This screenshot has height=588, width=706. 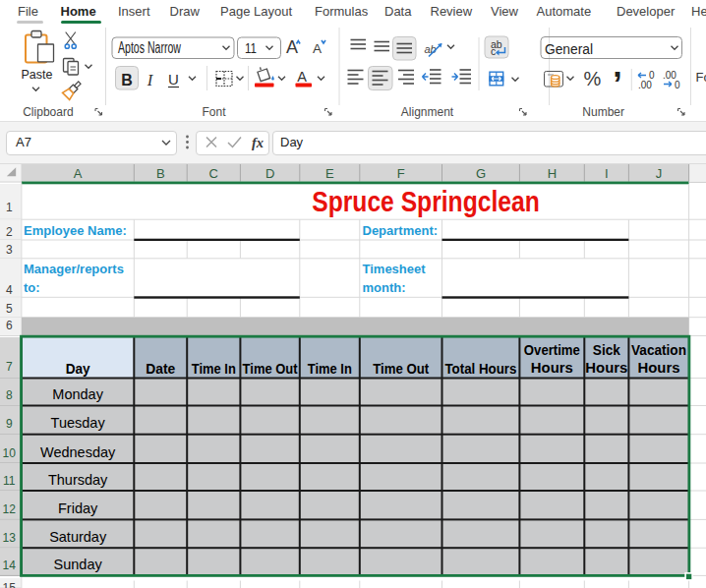 What do you see at coordinates (79, 452) in the screenshot?
I see `svg-text: Wednesday` at bounding box center [79, 452].